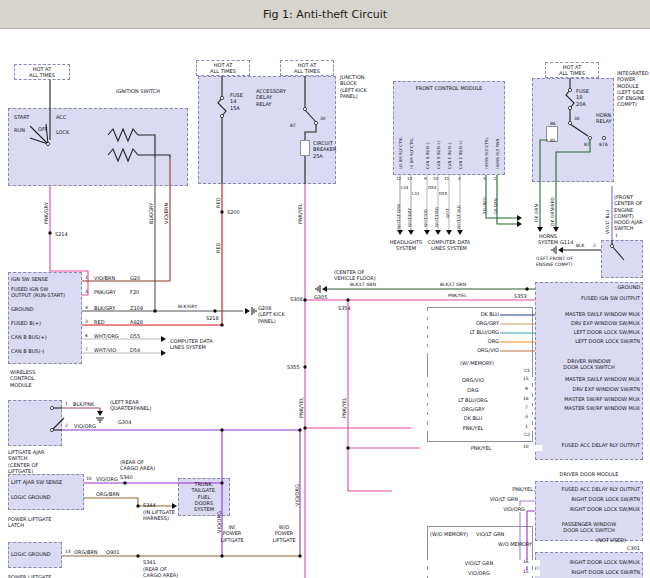 This screenshot has width=650, height=578. Describe the element at coordinates (548, 240) in the screenshot. I see `horns-system-ref: HORNS SYSTEM` at that location.